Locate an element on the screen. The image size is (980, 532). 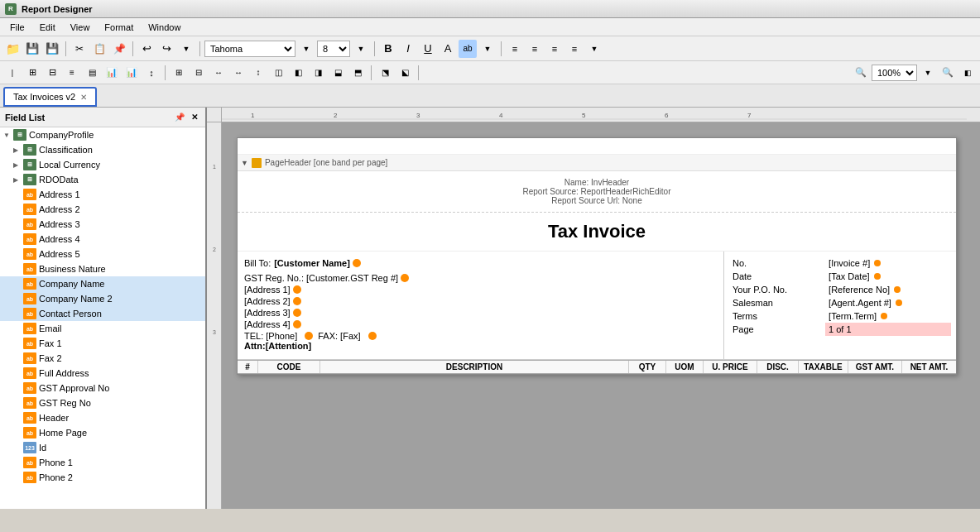
color-button: A is located at coordinates (448, 49).